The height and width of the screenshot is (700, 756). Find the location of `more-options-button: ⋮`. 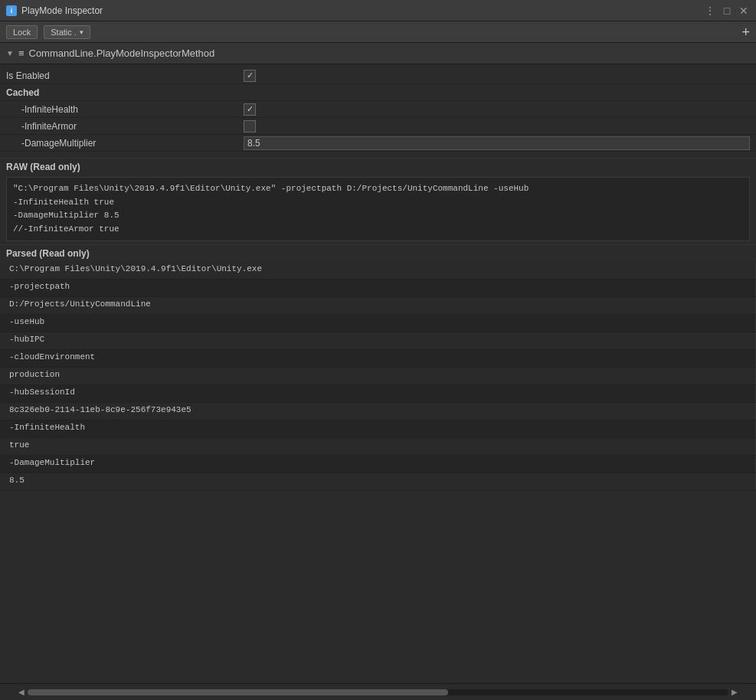

more-options-button: ⋮ is located at coordinates (710, 11).